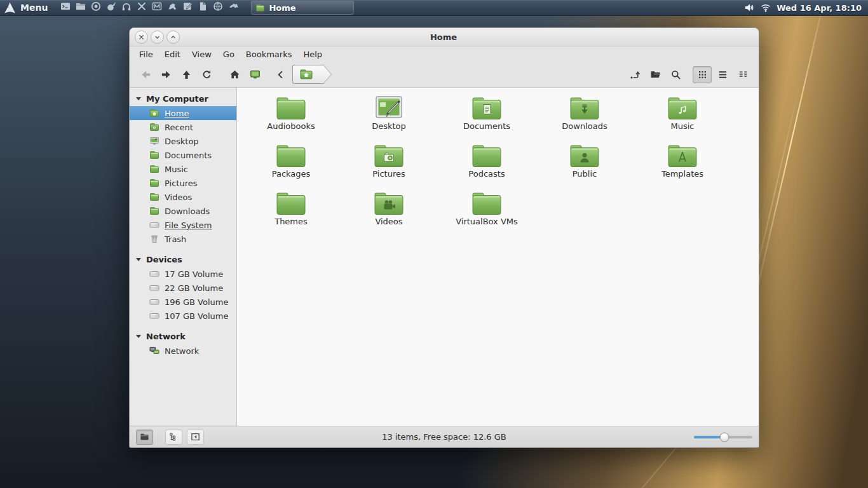 Image resolution: width=868 pixels, height=488 pixels. I want to click on zoom-slider, so click(723, 437).